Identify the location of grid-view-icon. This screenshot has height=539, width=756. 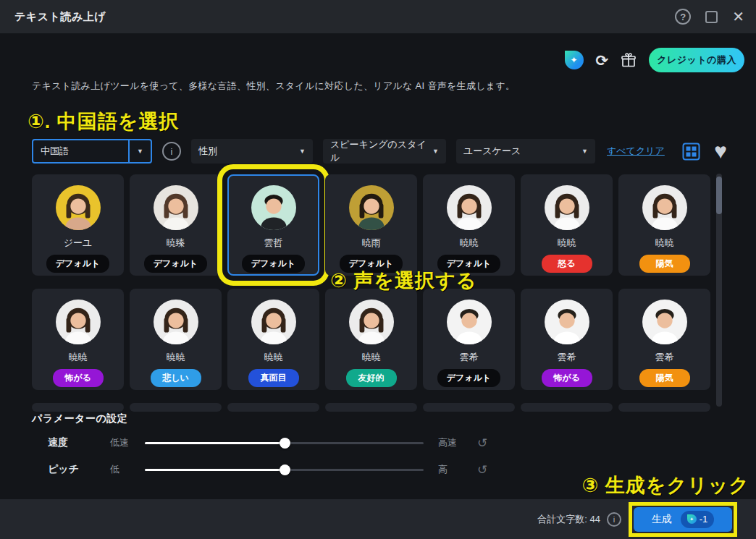
(691, 152).